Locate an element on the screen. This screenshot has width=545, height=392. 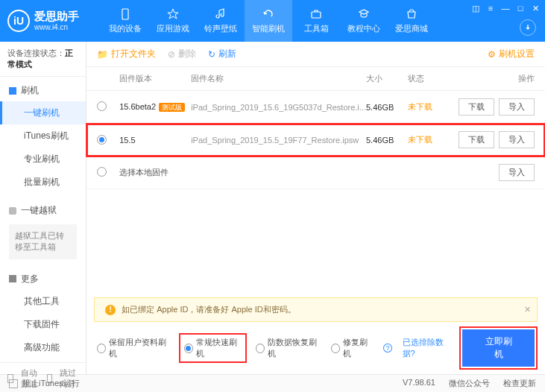
warning-text: 如已绑定 Apple ID，请准备好 Apple ID和密码。 is located at coordinates (209, 310).